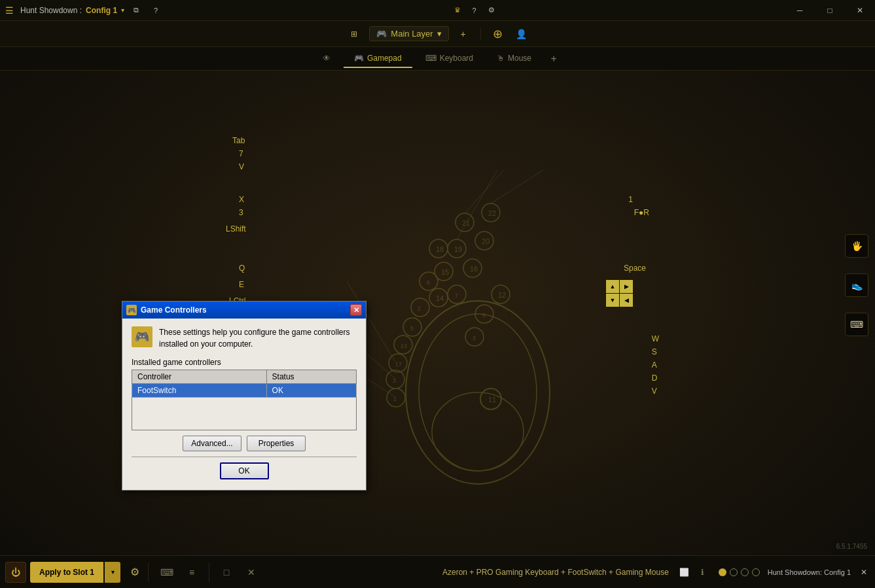  I want to click on key-label-v: V, so click(241, 167).